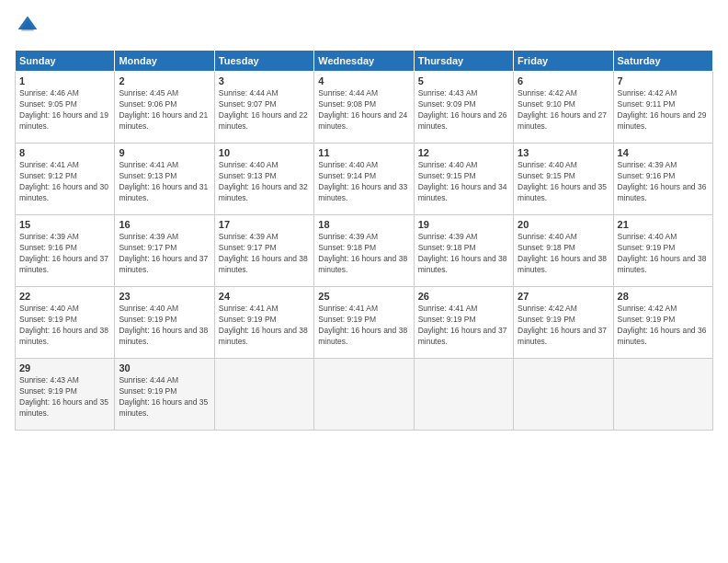 This screenshot has height=563, width=728. What do you see at coordinates (364, 108) in the screenshot?
I see `table-row: 4 Sunrise: 4:44 AMSunset: 9:08 PMDayligh…` at bounding box center [364, 108].